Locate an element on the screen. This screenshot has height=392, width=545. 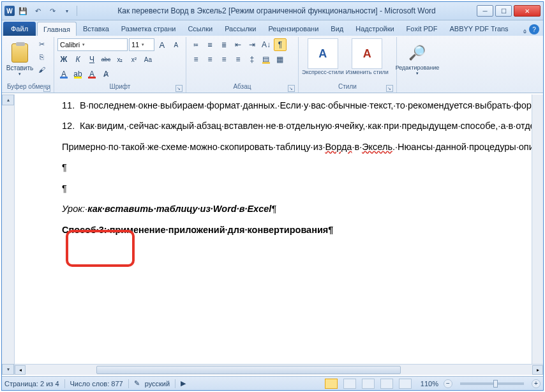
subscript-button: x₂ is located at coordinates (120, 59).